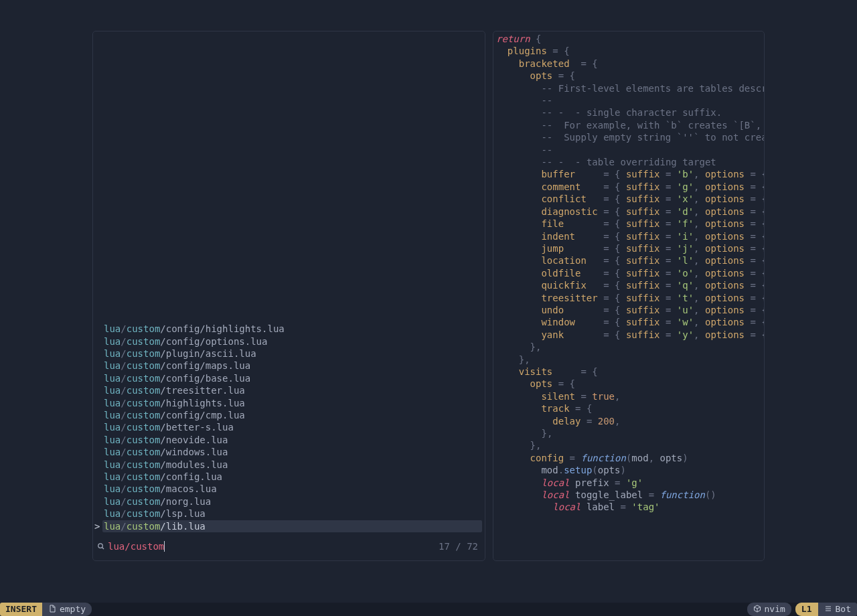 This screenshot has height=616, width=857. What do you see at coordinates (844, 609) in the screenshot?
I see `status-scroll-label: Bot` at bounding box center [844, 609].